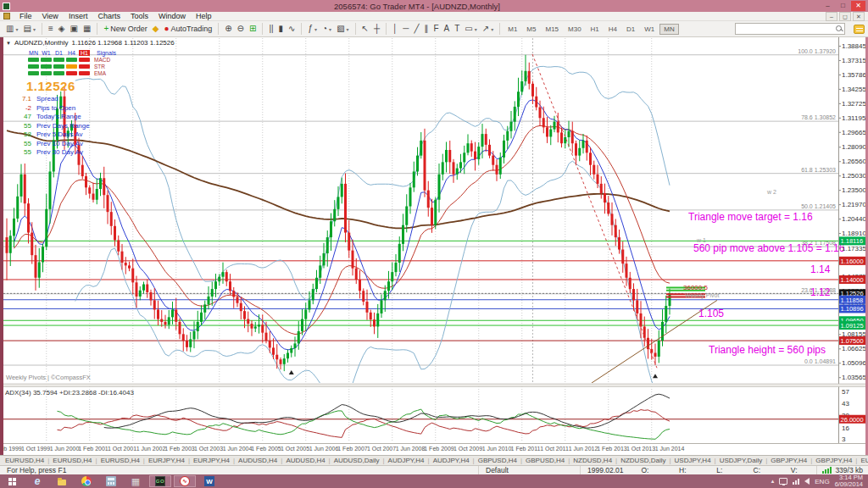 The height and width of the screenshot is (488, 868). Describe the element at coordinates (46, 53) in the screenshot. I see `signals-col-w1: W1` at that location.